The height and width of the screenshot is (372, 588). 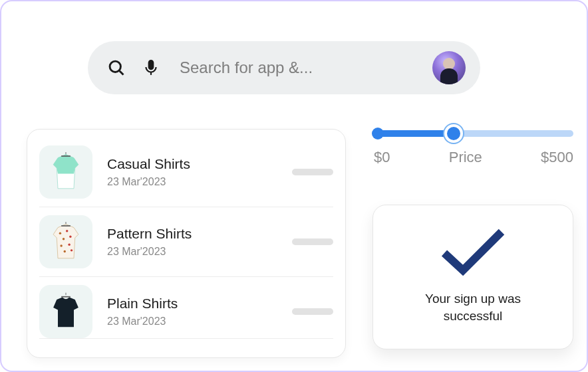 What do you see at coordinates (414, 134) in the screenshot?
I see `slider-fill` at bounding box center [414, 134].